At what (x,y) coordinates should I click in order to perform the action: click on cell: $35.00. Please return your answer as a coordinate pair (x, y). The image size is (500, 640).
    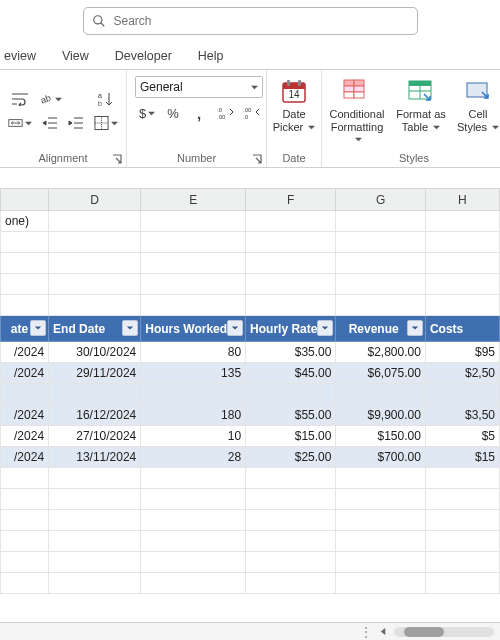
    Looking at the image, I should click on (291, 352).